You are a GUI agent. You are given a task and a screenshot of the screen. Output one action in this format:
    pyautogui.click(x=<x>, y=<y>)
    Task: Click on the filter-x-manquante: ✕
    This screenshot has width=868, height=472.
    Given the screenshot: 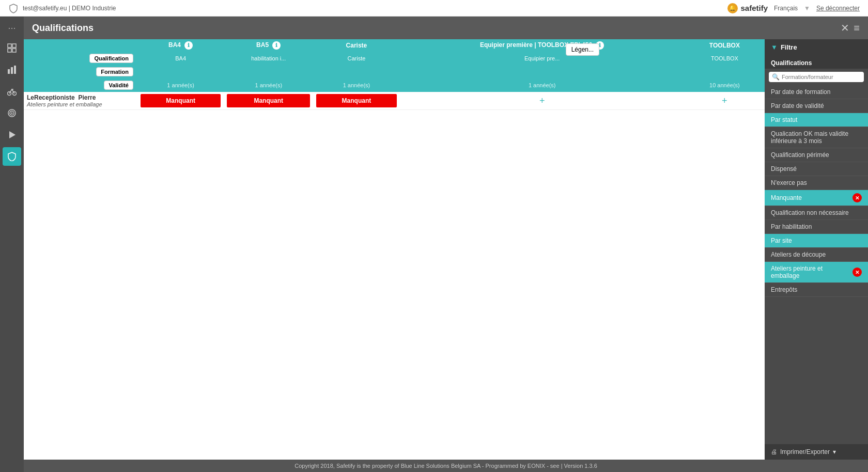 What is the action you would take?
    pyautogui.click(x=857, y=198)
    